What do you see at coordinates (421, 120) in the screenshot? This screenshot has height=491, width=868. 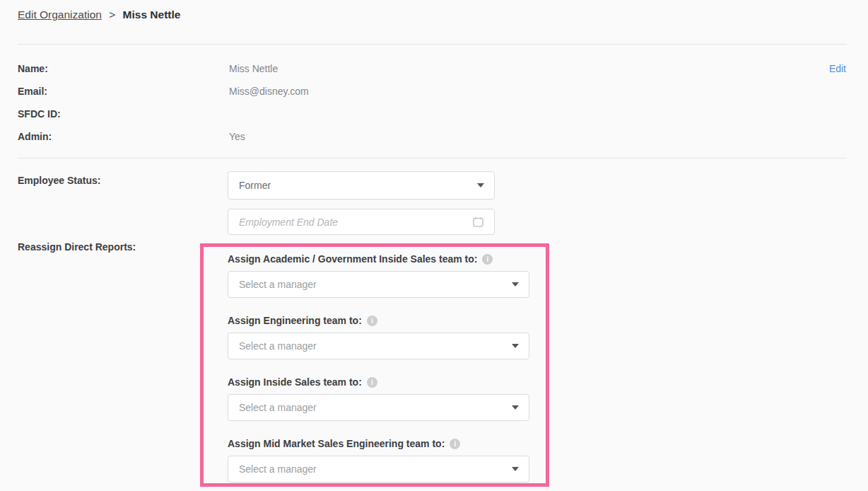 I see `field-row-sfdc-id: SFDC ID:` at bounding box center [421, 120].